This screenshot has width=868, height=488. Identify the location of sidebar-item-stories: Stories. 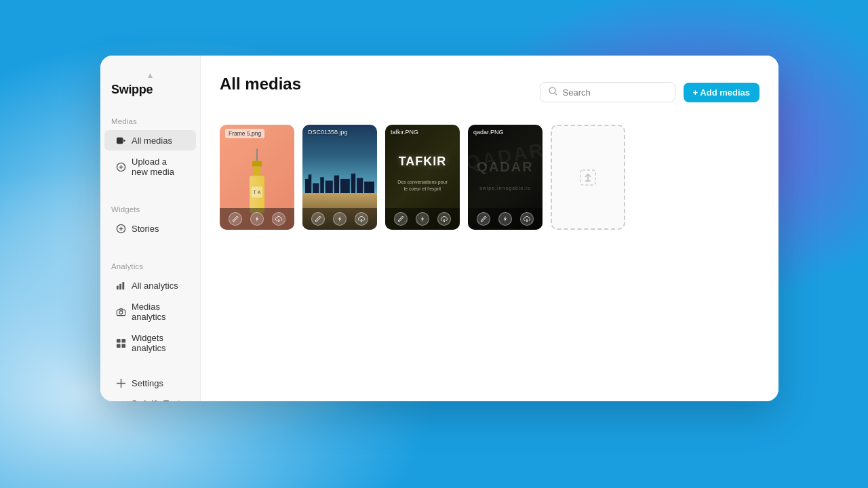
(151, 228).